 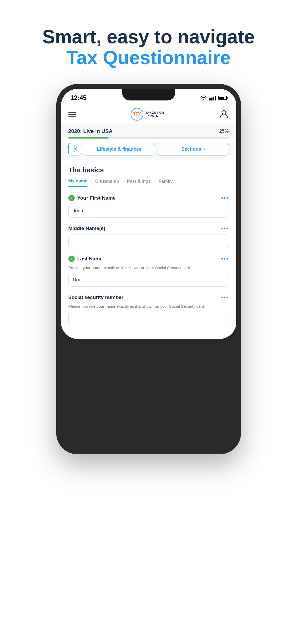 I want to click on field-ssn-header: Social security number •••, so click(x=149, y=297).